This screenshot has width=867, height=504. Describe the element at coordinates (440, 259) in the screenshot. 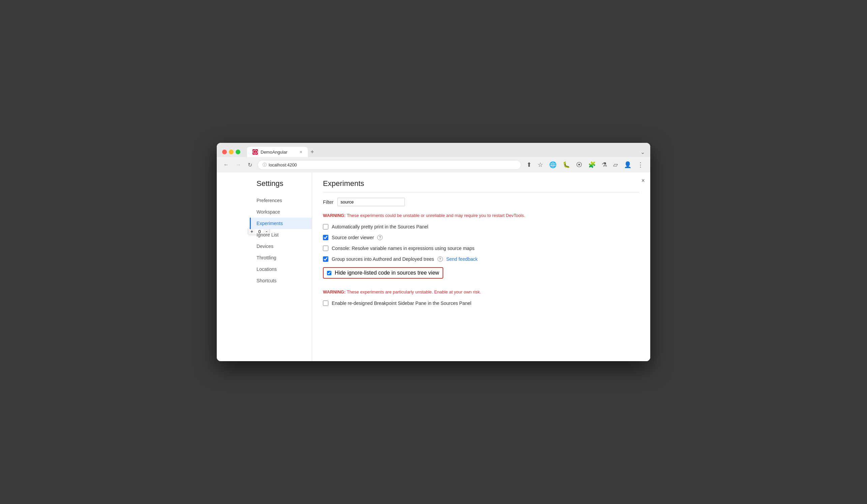

I see `group-sources-help-icon: ?` at that location.